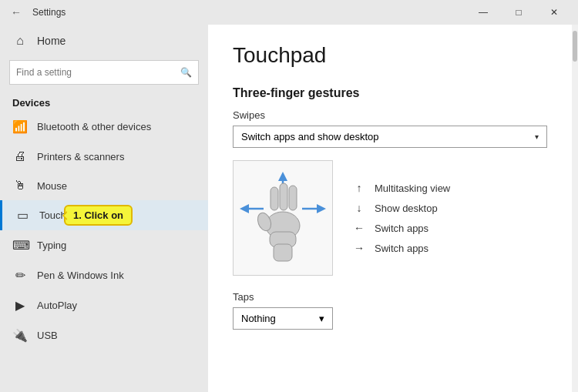 Image resolution: width=578 pixels, height=392 pixels. I want to click on touchpad-icon: ▭, so click(22, 216).